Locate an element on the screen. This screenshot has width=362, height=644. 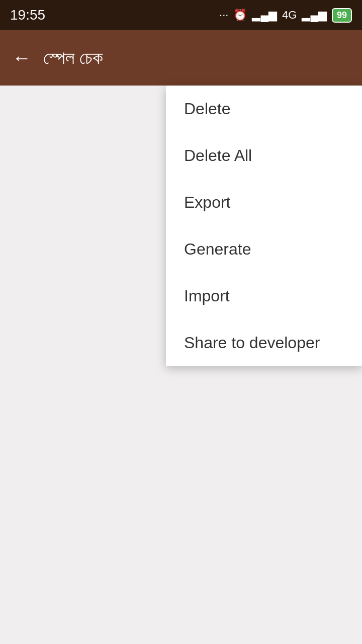
alarm-icon: ⏰ is located at coordinates (240, 15).